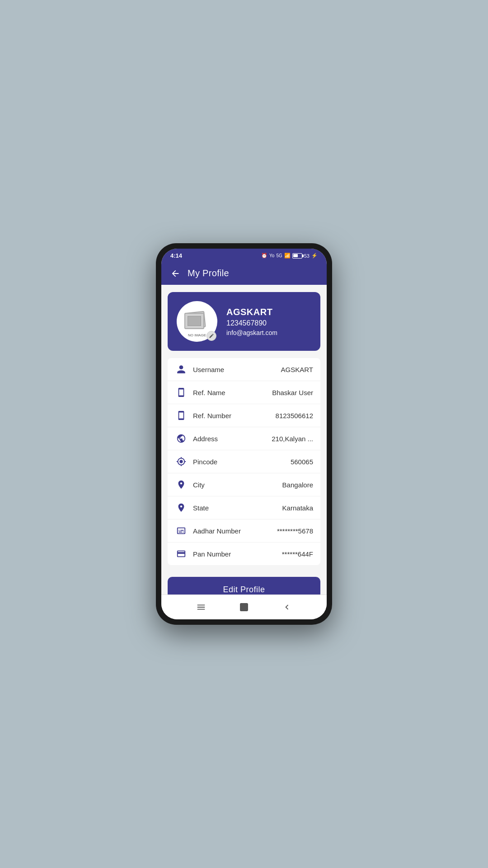 The height and width of the screenshot is (868, 488). Describe the element at coordinates (238, 485) in the screenshot. I see `city-label: City` at that location.